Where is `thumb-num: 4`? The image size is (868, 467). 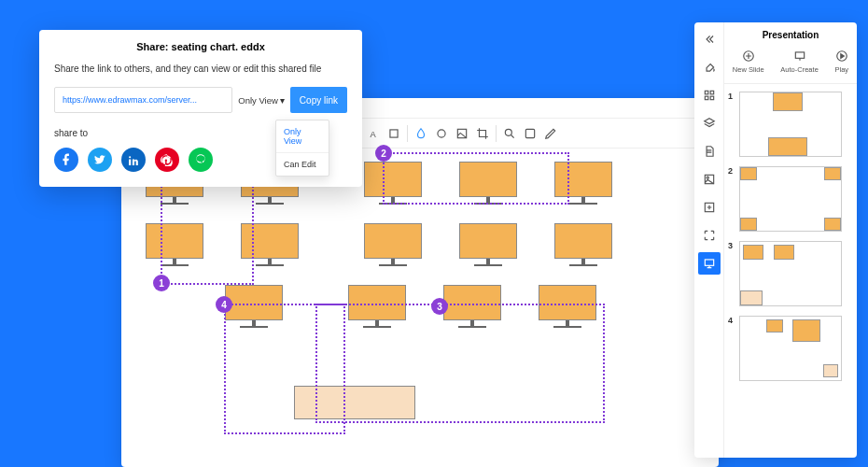 thumb-num: 4 is located at coordinates (732, 320).